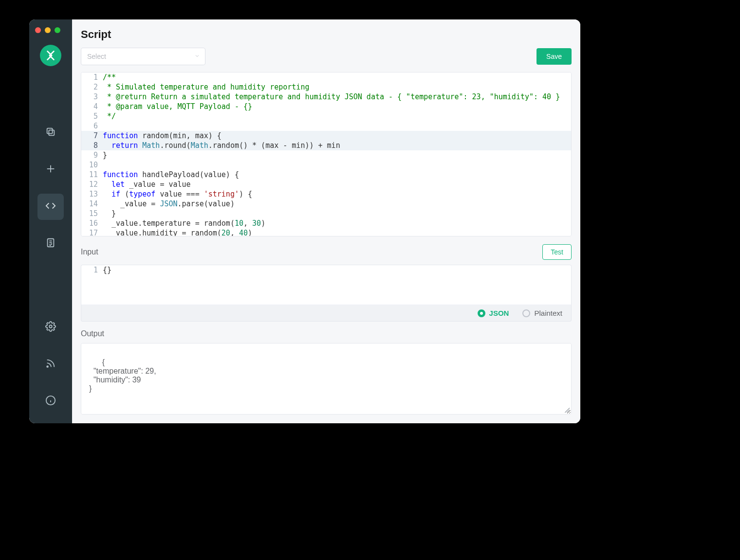  Describe the element at coordinates (209, 87) in the screenshot. I see `code-text: * Simulated temperature and humidity rep…` at that location.